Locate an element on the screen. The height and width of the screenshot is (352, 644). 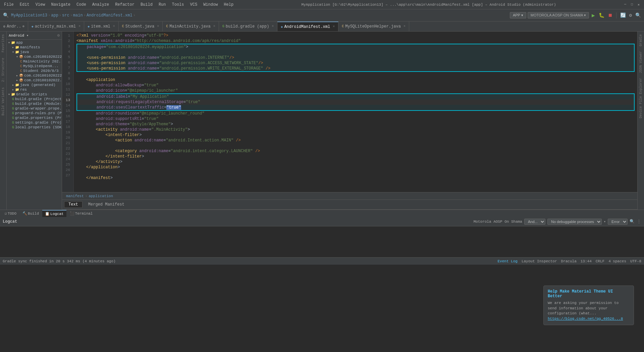
minimize-button: ─ is located at coordinates (625, 5).